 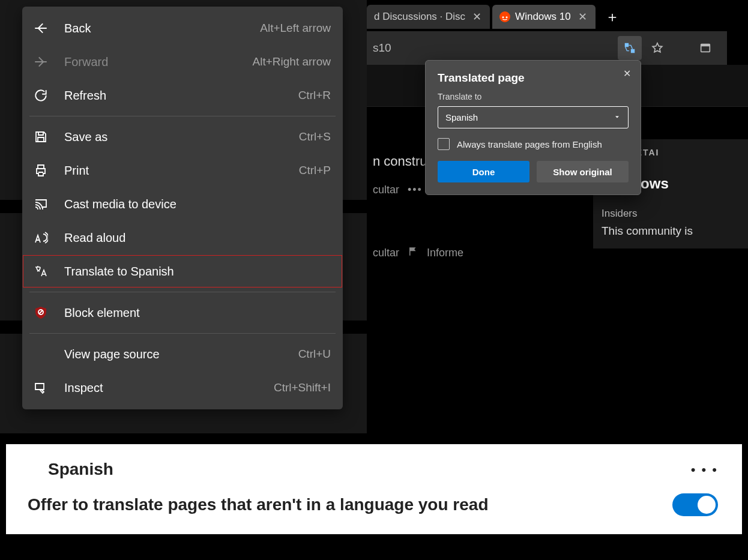 I want to click on menu-label: View page source, so click(x=181, y=354).